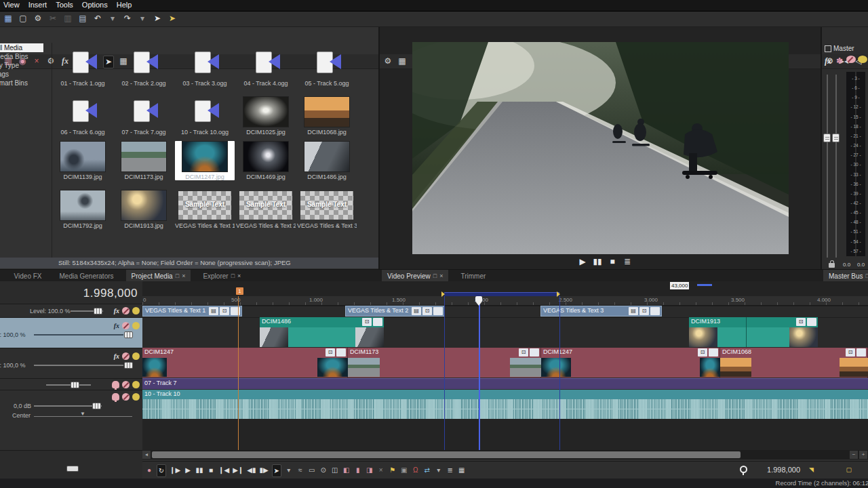  What do you see at coordinates (52, 150) in the screenshot?
I see `tree-divider` at bounding box center [52, 150].